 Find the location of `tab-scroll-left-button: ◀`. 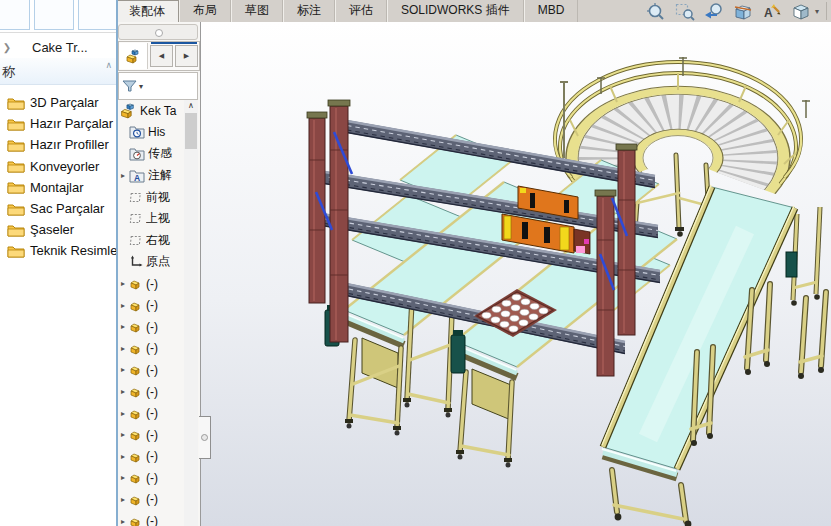

tab-scroll-left-button: ◀ is located at coordinates (162, 56).